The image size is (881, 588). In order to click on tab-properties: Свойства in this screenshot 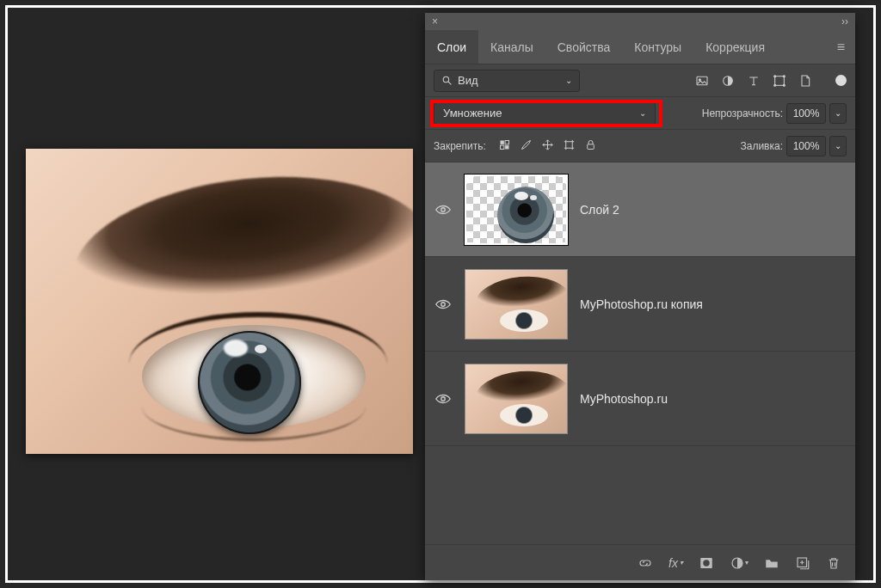, I will do `click(583, 46)`.